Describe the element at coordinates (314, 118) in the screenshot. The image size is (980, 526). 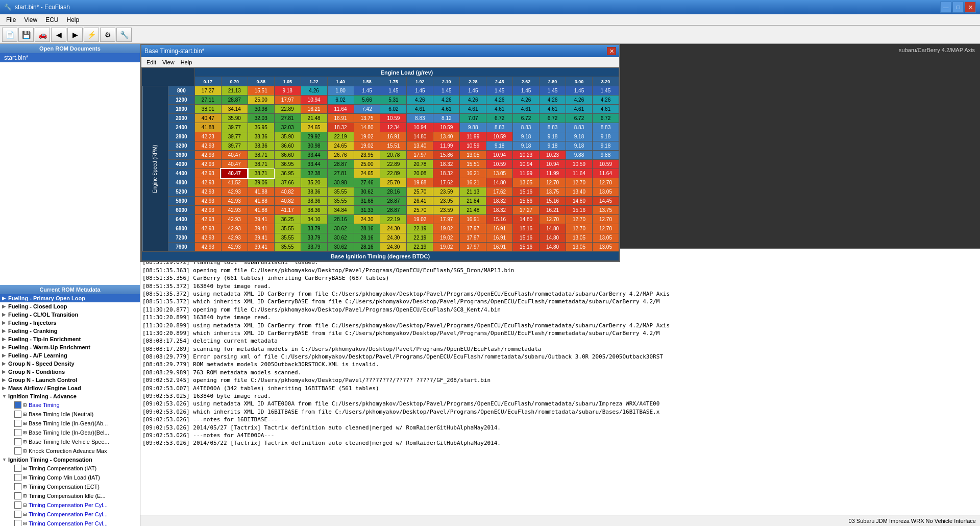
I see `table-cell: 21.48` at that location.